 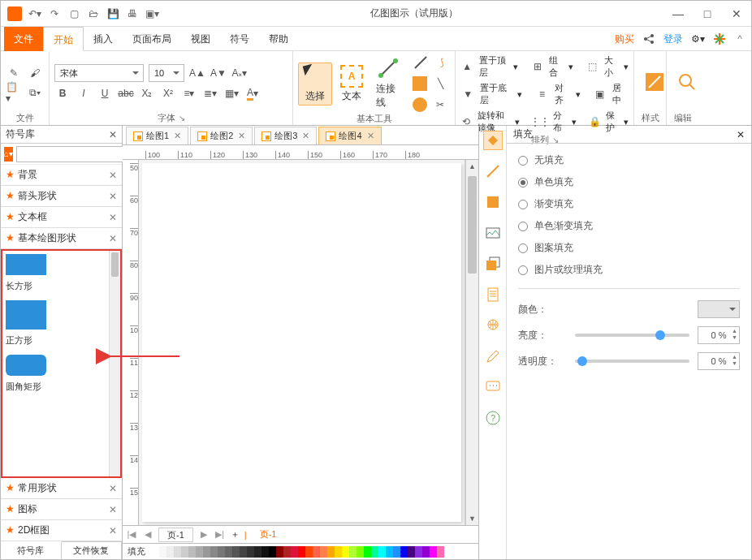 I want to click on maximize-button: □, so click(x=707, y=14).